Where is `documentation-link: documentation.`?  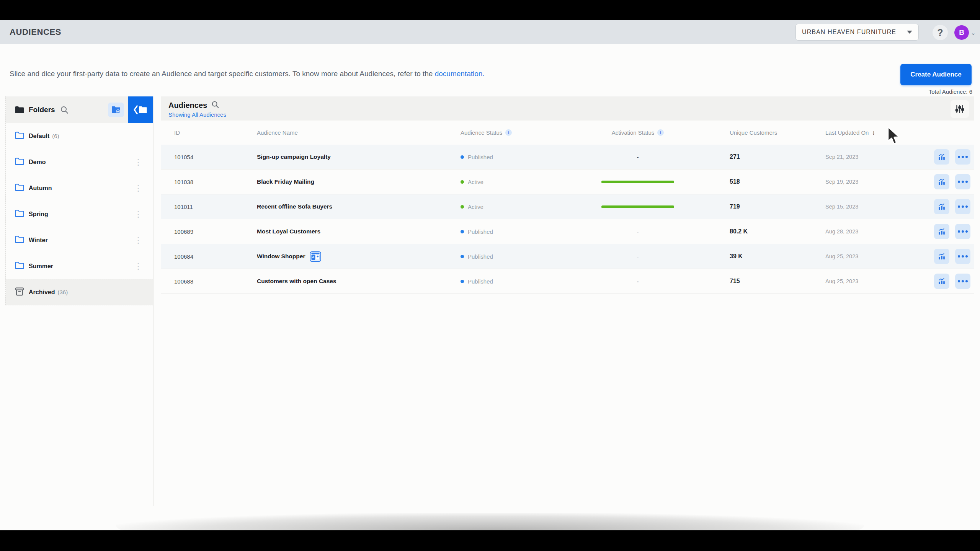
documentation-link: documentation. is located at coordinates (460, 73).